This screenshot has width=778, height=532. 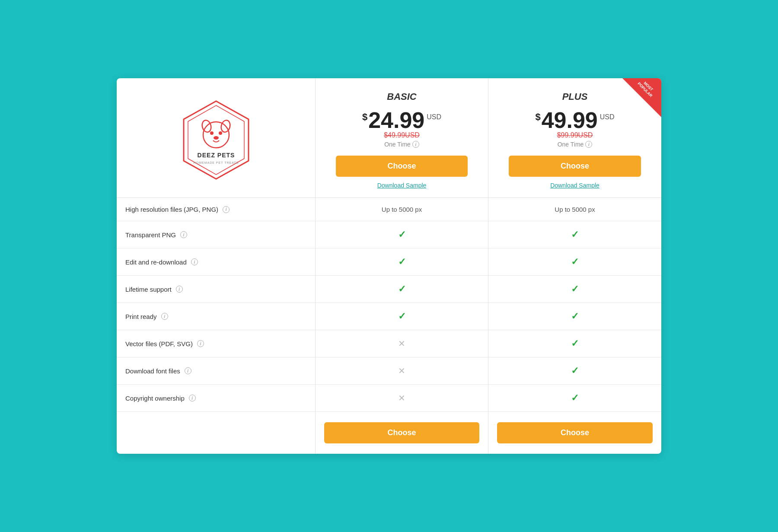 What do you see at coordinates (402, 209) in the screenshot?
I see `feature-basic-text-0: Up to 5000 px` at bounding box center [402, 209].